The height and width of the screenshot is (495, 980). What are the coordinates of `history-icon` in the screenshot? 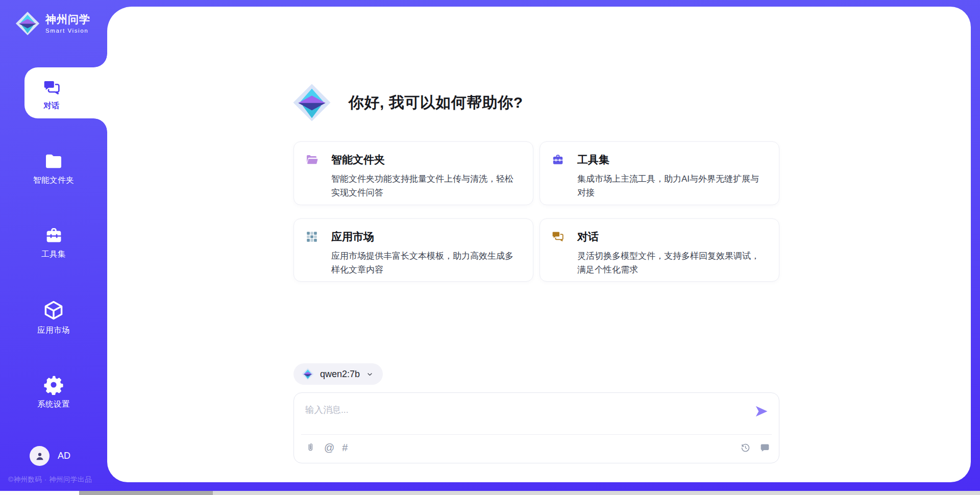 It's located at (745, 448).